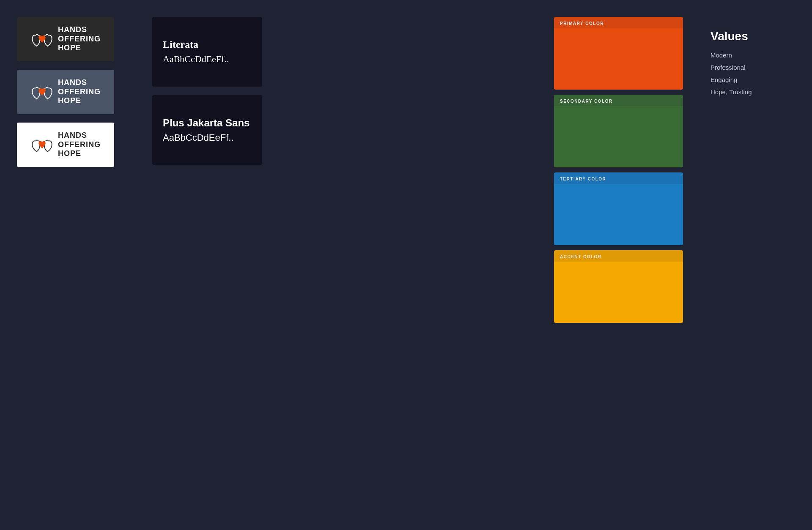 The width and height of the screenshot is (812, 530). I want to click on color-primary-label: PRIMARY COLOR, so click(618, 23).